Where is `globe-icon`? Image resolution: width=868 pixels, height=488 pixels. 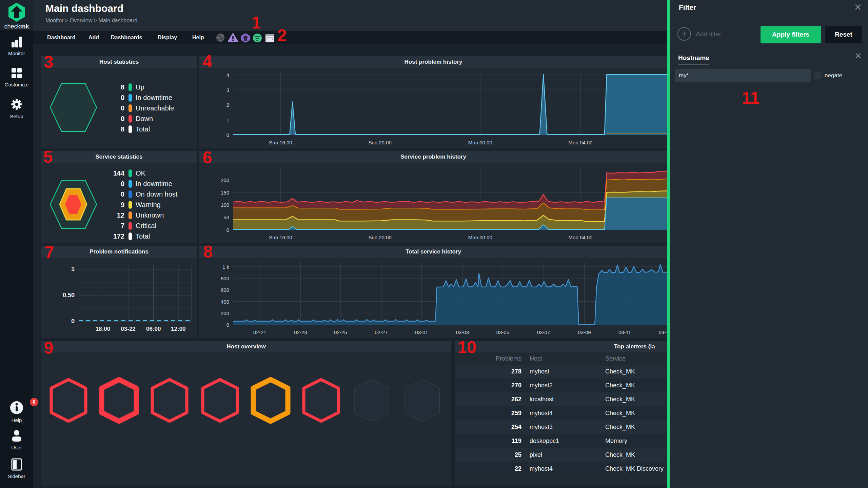 globe-icon is located at coordinates (220, 38).